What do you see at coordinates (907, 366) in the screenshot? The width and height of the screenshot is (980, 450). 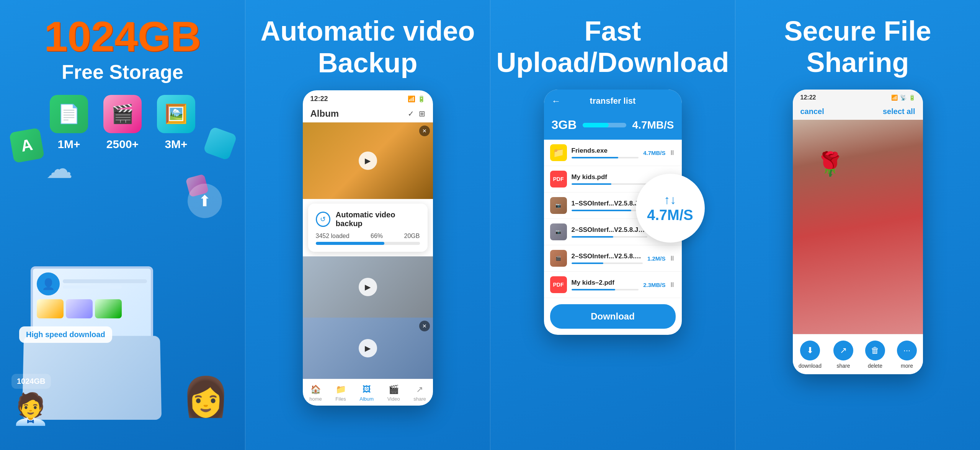 I see `more-action-label: more` at bounding box center [907, 366].